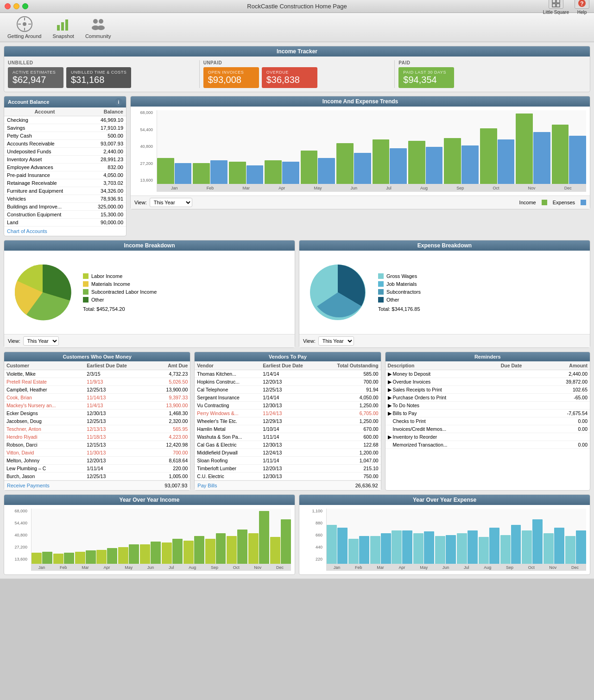  I want to click on help-button: ? Help, so click(582, 7).